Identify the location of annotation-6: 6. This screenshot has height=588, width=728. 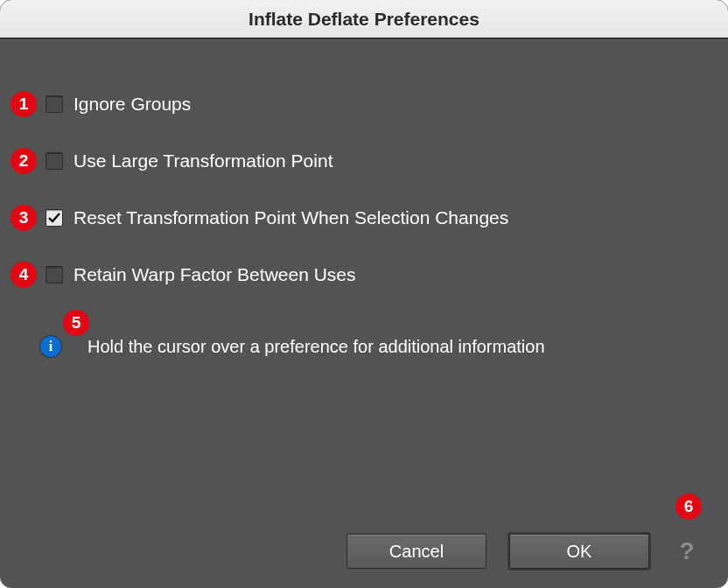
(689, 507).